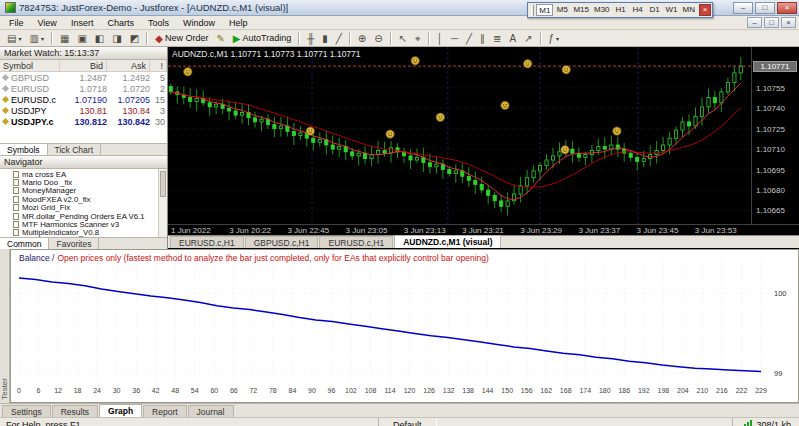 The width and height of the screenshot is (799, 426). Describe the element at coordinates (84, 66) in the screenshot. I see `column-header-bid: Bid` at that location.